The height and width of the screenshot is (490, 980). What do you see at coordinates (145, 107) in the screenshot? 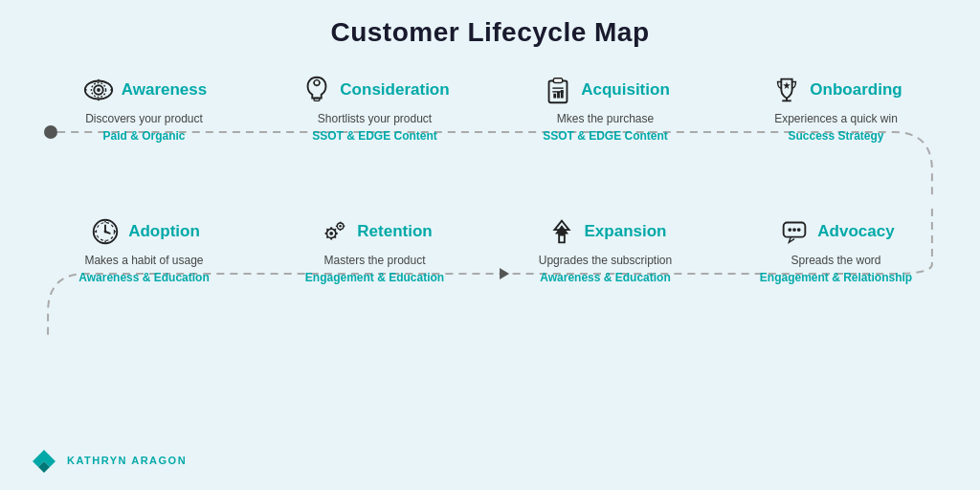
I see `stage-awareness: Awareness Discovers your product Paid & …` at bounding box center [145, 107].